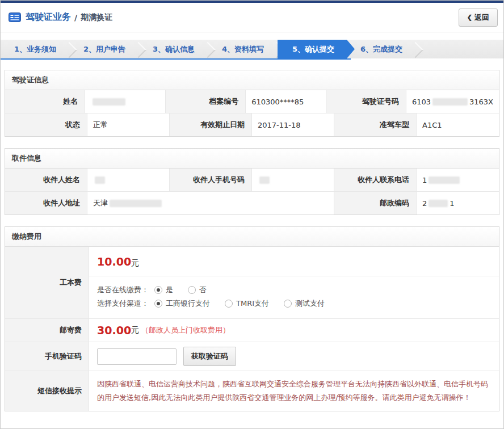 This screenshot has width=504, height=429. What do you see at coordinates (211, 203) in the screenshot?
I see `field-value-address: 天津` at bounding box center [211, 203].